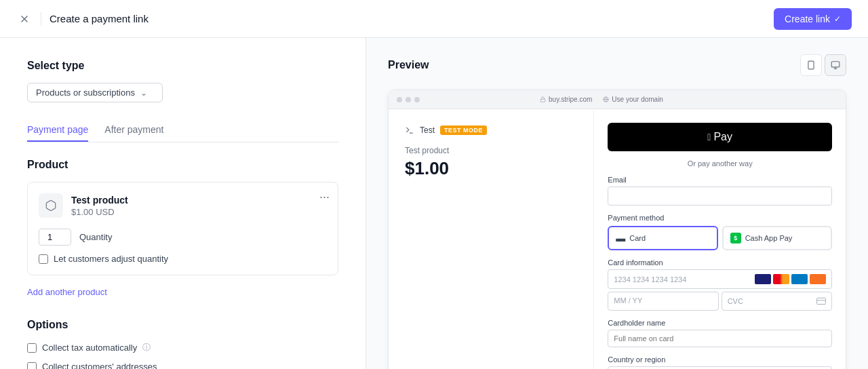 Image resolution: width=868 pixels, height=369 pixels. Describe the element at coordinates (617, 65) in the screenshot. I see `preview-header: Preview` at that location.